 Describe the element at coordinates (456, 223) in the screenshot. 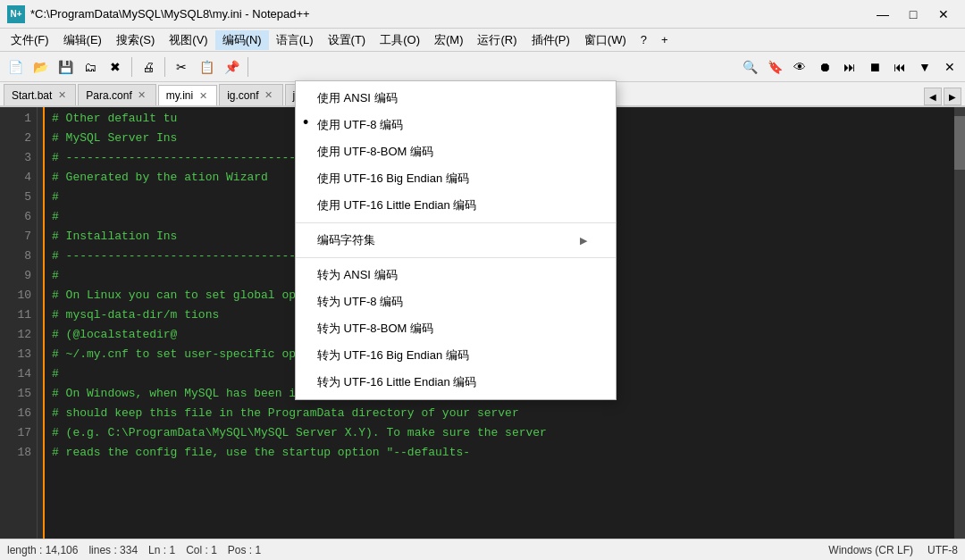

I see `dropdown-sep1` at that location.